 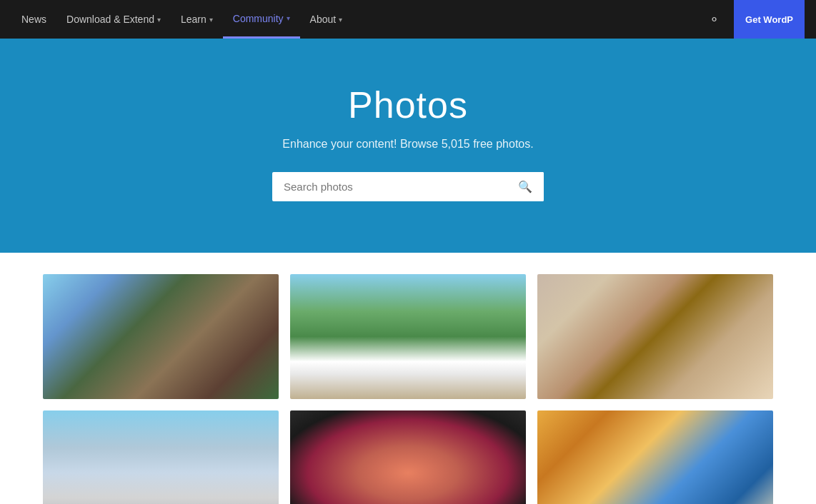 What do you see at coordinates (114, 19) in the screenshot?
I see `nav-item-download-extend: Download & Extend▾` at bounding box center [114, 19].